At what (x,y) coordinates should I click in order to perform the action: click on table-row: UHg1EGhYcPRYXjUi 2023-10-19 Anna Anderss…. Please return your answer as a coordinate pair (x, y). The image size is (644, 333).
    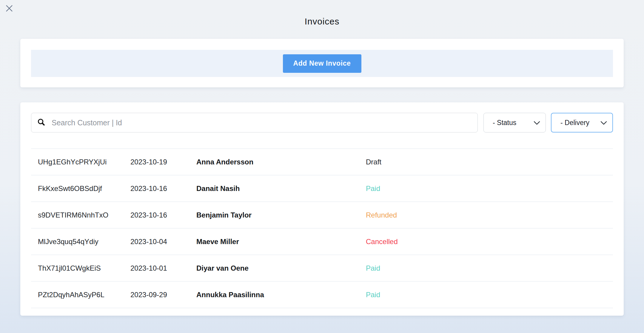
    Looking at the image, I should click on (322, 162).